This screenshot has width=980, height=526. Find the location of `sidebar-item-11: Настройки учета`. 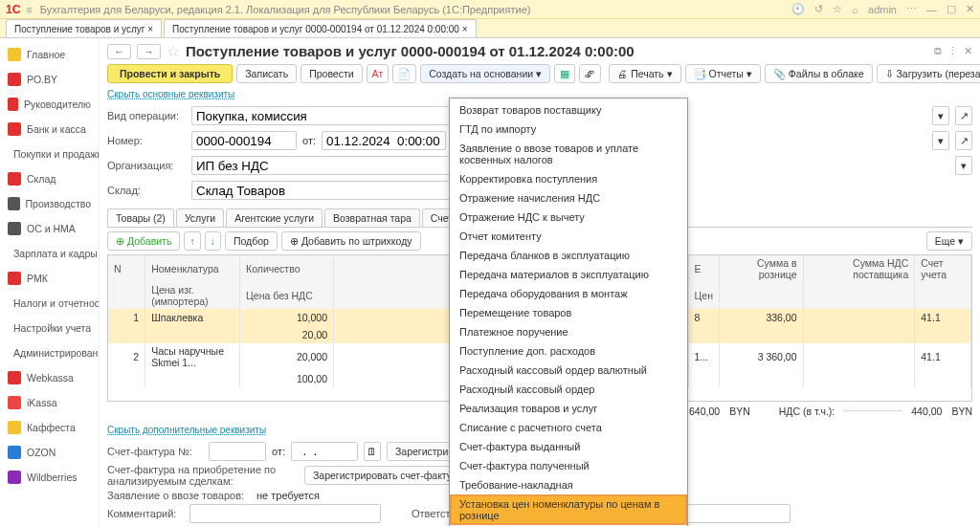

sidebar-item-11: Настройки учета is located at coordinates (50, 328).